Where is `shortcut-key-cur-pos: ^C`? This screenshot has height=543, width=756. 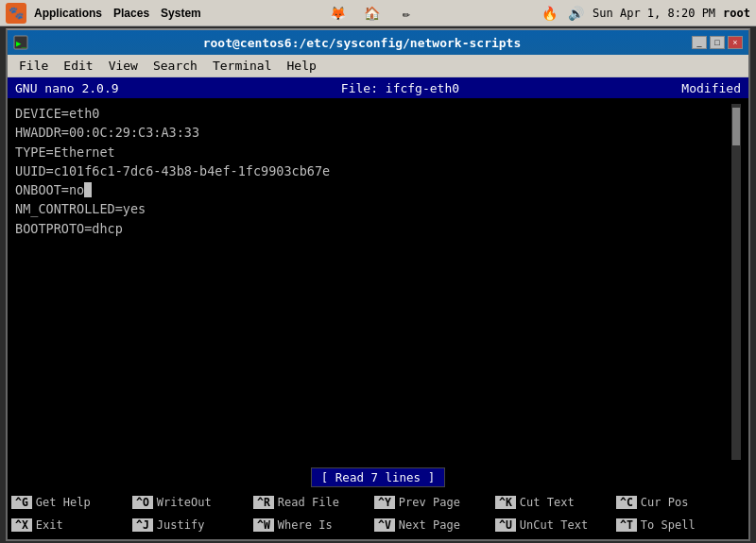 shortcut-key-cur-pos: ^C is located at coordinates (627, 502).